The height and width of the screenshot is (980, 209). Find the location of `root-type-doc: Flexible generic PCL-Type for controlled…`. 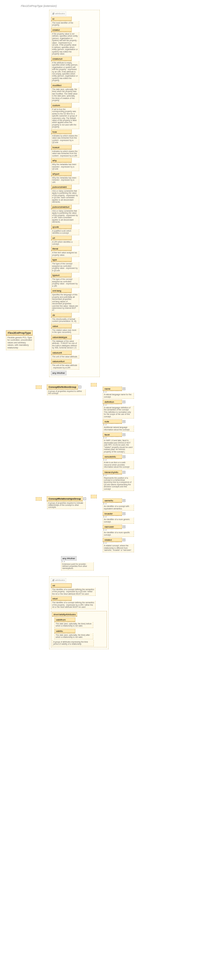

root-type-doc: Flexible generic PCL-Type for controlled… is located at coordinates (20, 343).